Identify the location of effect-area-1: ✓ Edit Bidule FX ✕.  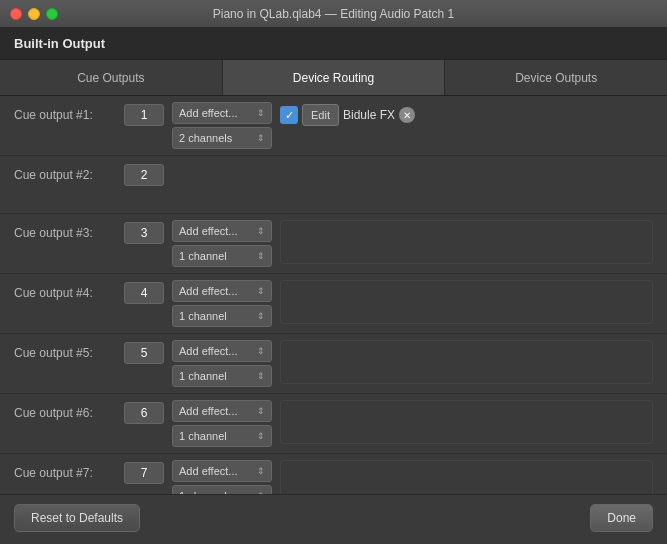
(466, 114).